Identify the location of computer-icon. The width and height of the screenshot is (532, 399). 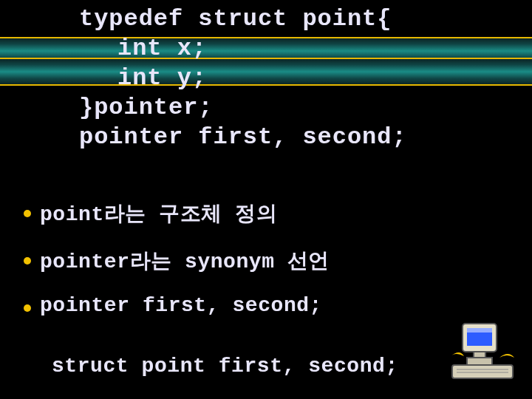
(482, 352).